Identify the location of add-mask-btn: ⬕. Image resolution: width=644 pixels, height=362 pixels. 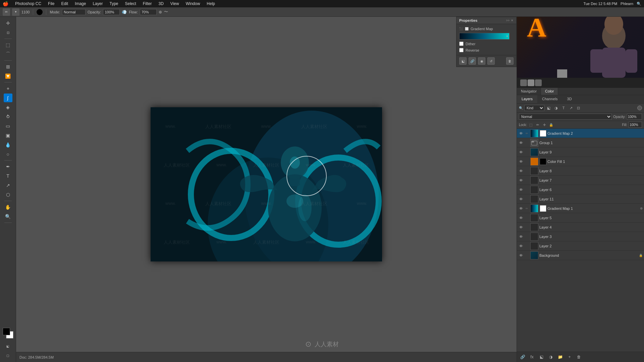
(541, 357).